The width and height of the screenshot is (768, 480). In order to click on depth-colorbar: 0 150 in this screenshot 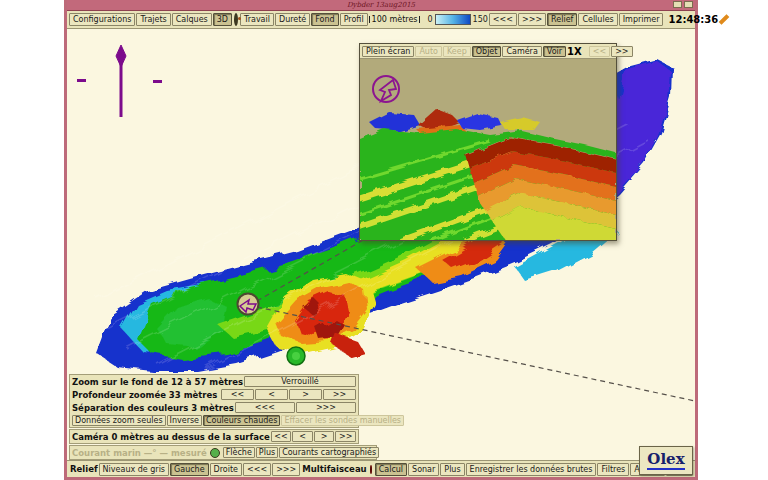, I will do `click(457, 20)`.